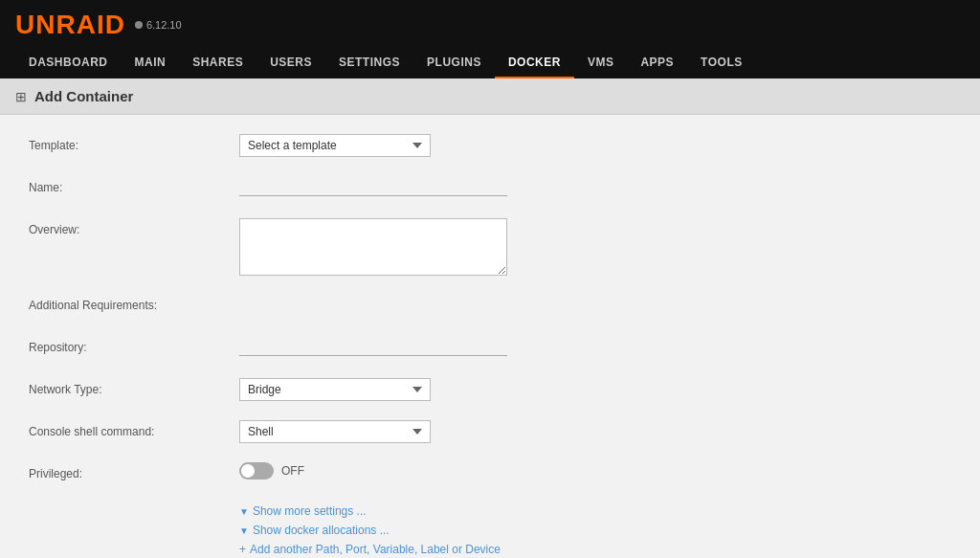 The width and height of the screenshot is (980, 558). I want to click on network-type-row: Network Type: Bridge Host None Custom, so click(490, 391).